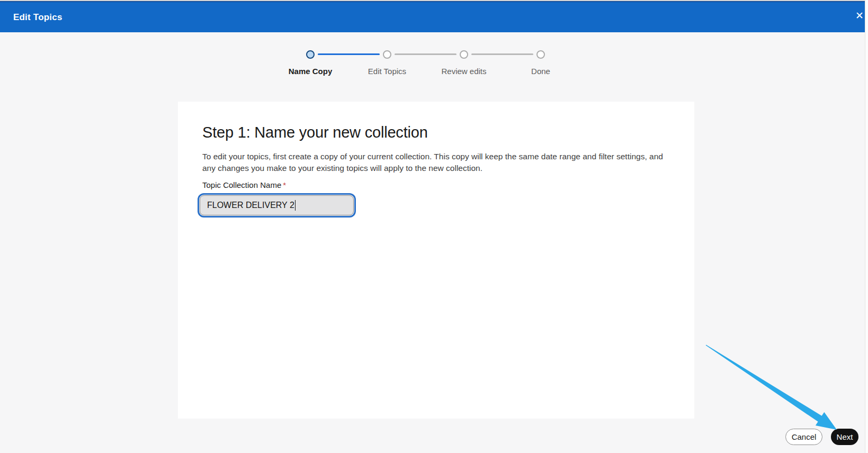  Describe the element at coordinates (310, 55) in the screenshot. I see `step-indicator-name-copy` at that location.